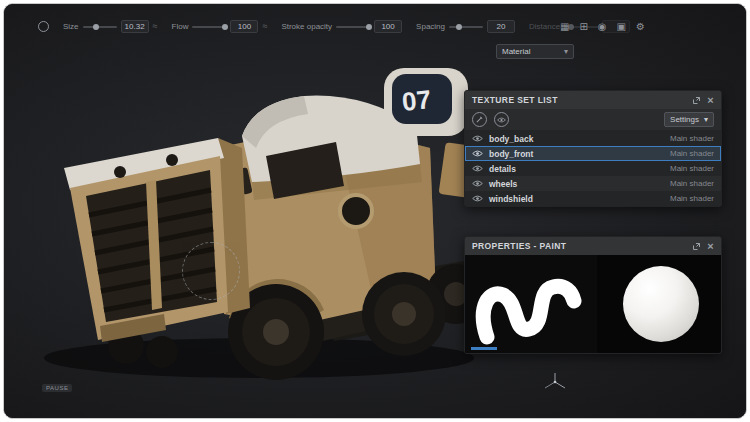  What do you see at coordinates (306, 26) in the screenshot?
I see `stroke-opacity-label: Stroke opacity` at bounding box center [306, 26].